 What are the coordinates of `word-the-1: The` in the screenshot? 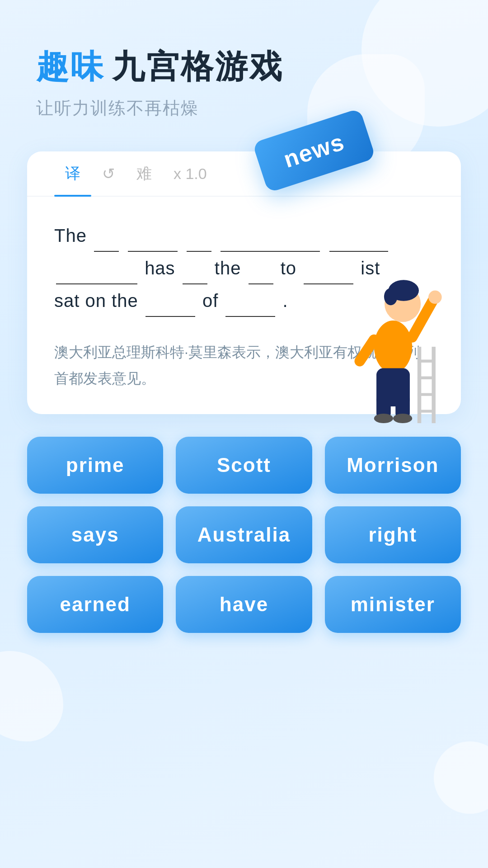 It's located at (73, 236).